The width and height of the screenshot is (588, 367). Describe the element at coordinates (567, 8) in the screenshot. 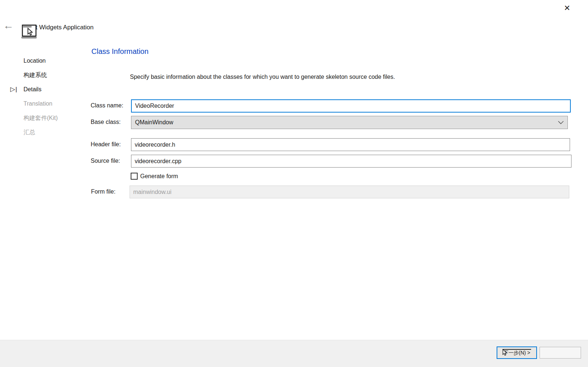

I see `close-icon: ✕` at that location.